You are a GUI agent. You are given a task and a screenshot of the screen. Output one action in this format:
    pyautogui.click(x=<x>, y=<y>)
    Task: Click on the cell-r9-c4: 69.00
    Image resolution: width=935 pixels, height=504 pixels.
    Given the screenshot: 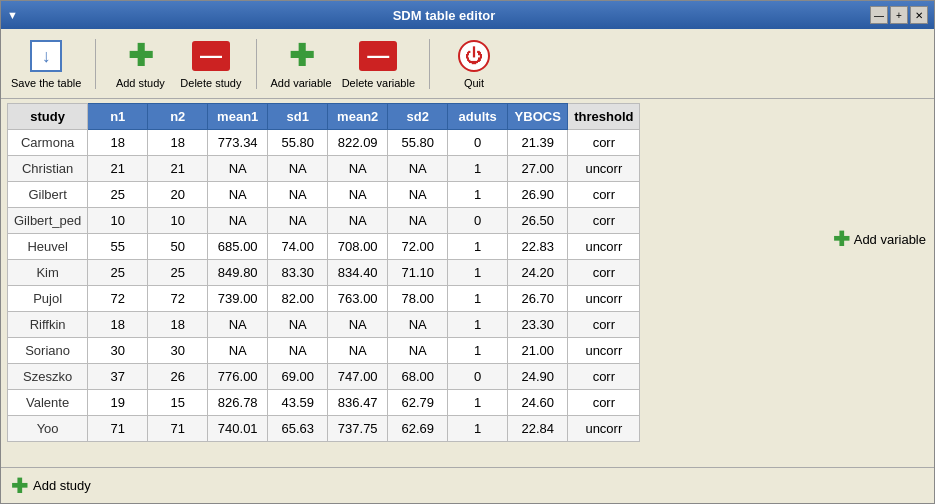 What is the action you would take?
    pyautogui.click(x=298, y=377)
    